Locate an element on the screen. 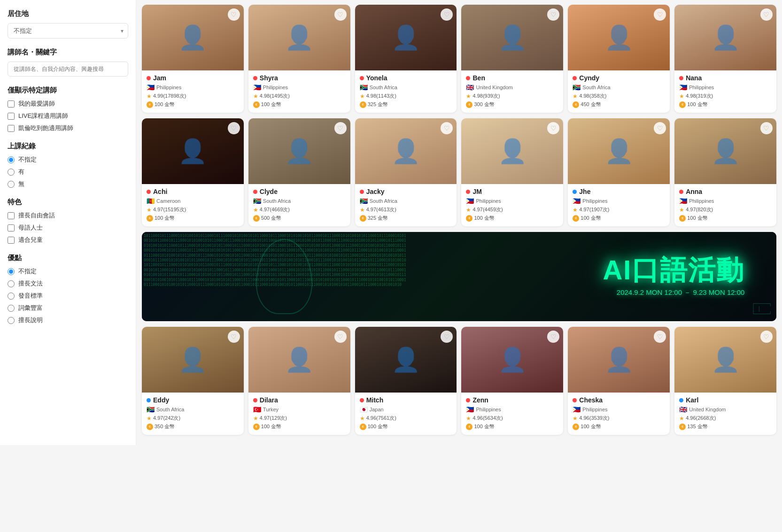 This screenshot has width=782, height=532. teacher-name-row: Jam is located at coordinates (193, 78).